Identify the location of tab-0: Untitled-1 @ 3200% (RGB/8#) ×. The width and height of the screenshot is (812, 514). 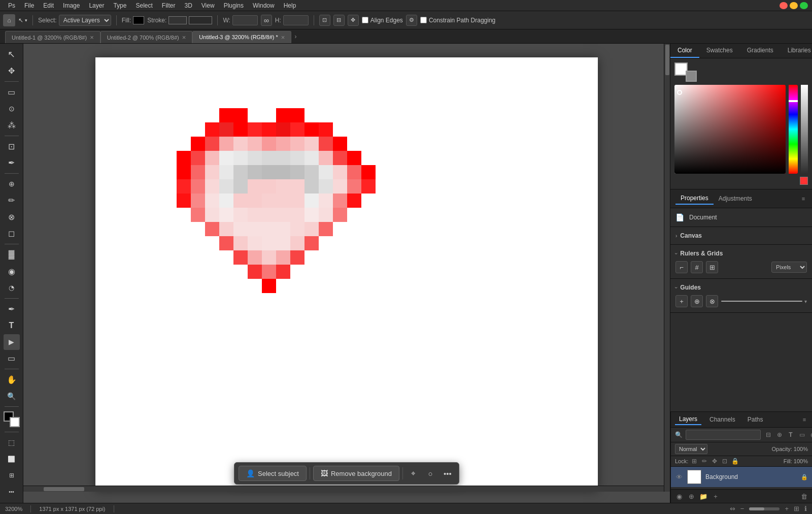
(53, 37).